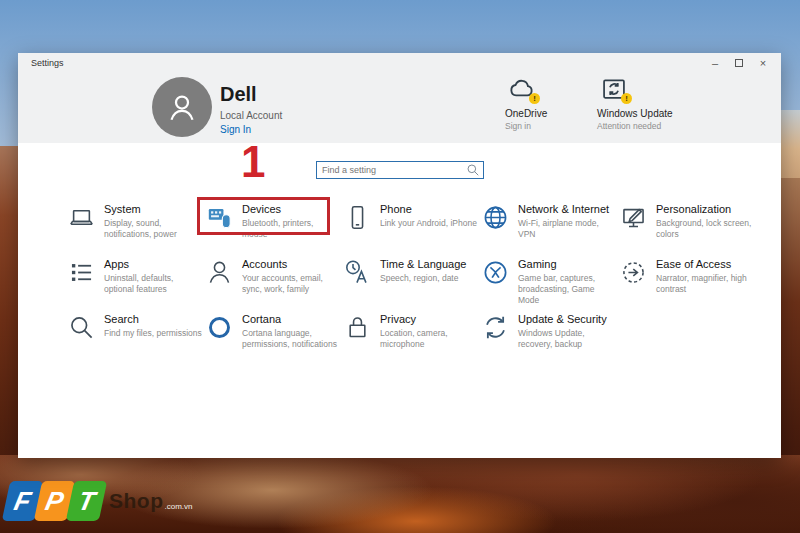 This screenshot has height=533, width=800. Describe the element at coordinates (423, 264) in the screenshot. I see `category-label: Time & Language` at that location.